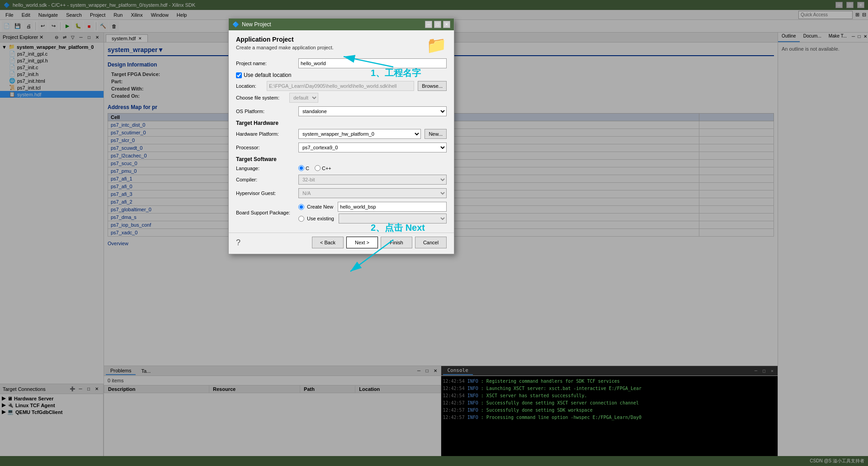 This screenshot has width=868, height=466. What do you see at coordinates (373, 111) in the screenshot?
I see `os-platform-select: standalone` at bounding box center [373, 111].